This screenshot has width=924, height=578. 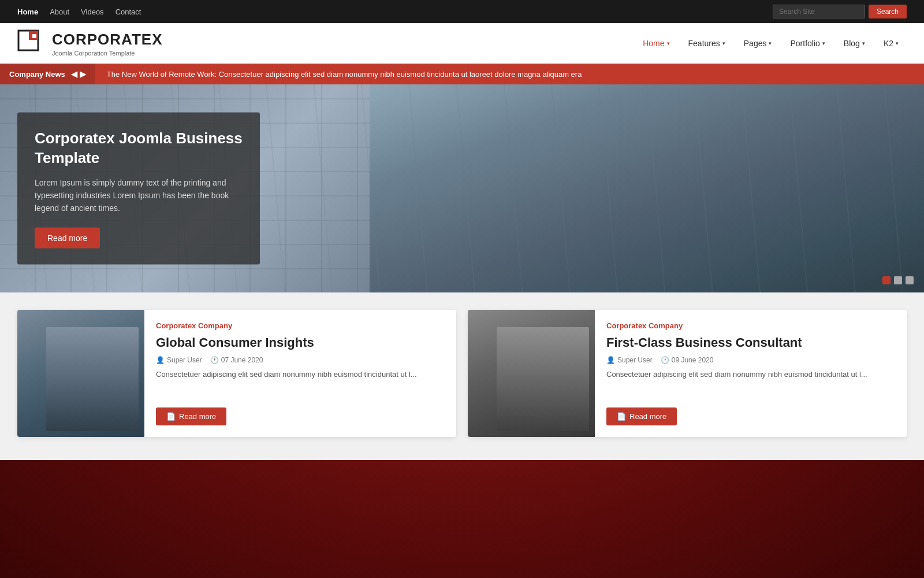 I want to click on logo-text: Corporatex Joomla Corporation Template, so click(x=107, y=44).